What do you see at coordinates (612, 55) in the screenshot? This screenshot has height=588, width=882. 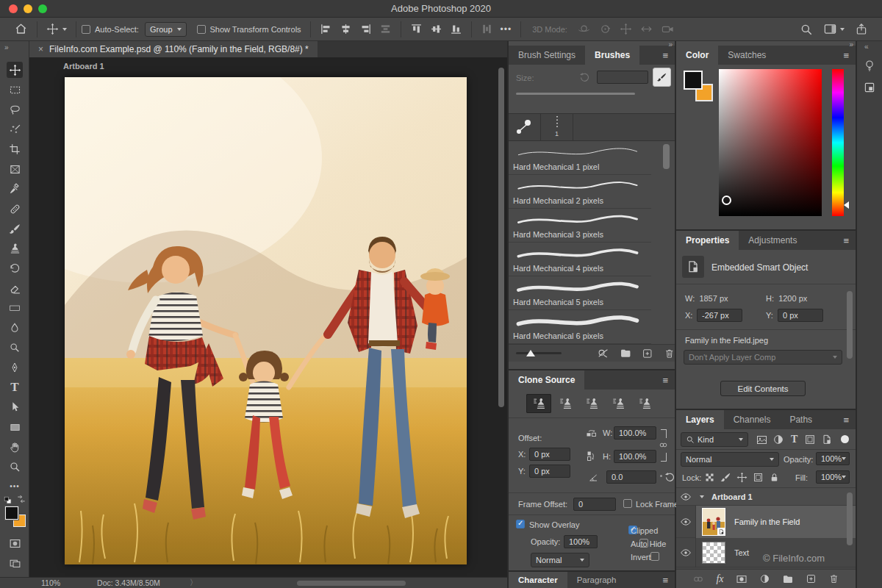 I see `tab-brushes: Brushes` at bounding box center [612, 55].